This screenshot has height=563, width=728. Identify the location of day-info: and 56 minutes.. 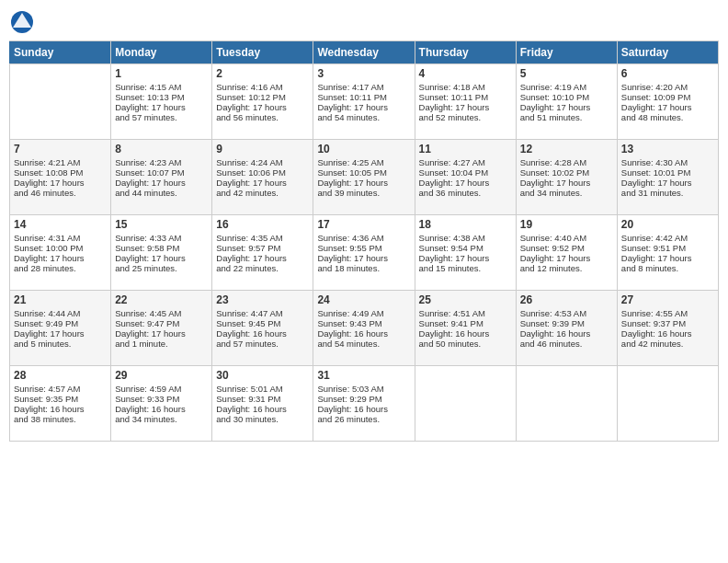
(263, 118).